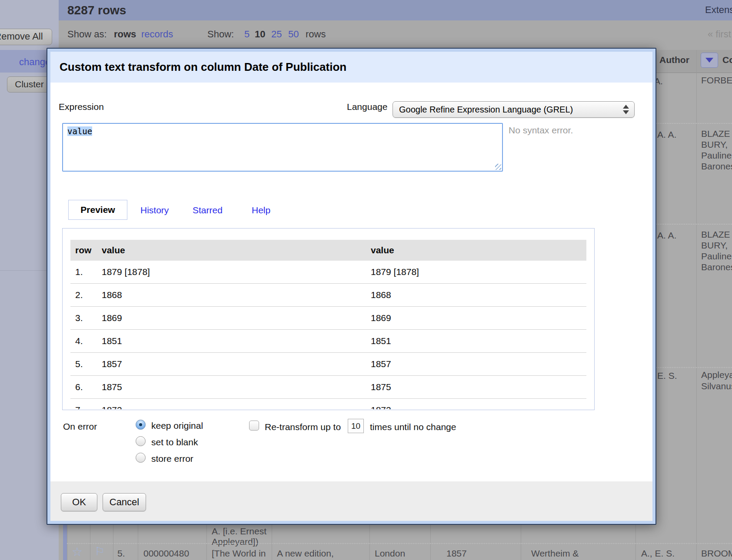 This screenshot has height=560, width=732. What do you see at coordinates (514, 109) in the screenshot?
I see `language-select: Google Refine Expression Language (GREL)` at bounding box center [514, 109].